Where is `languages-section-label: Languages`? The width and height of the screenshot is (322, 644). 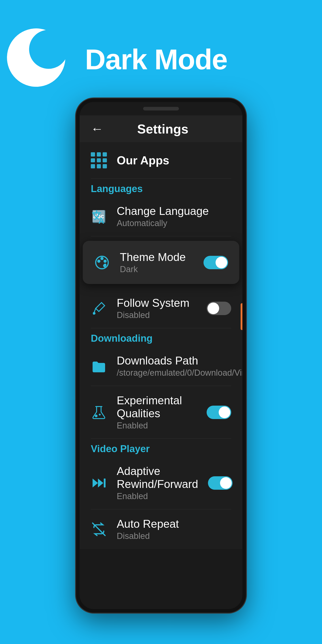 languages-section-label: Languages is located at coordinates (161, 188).